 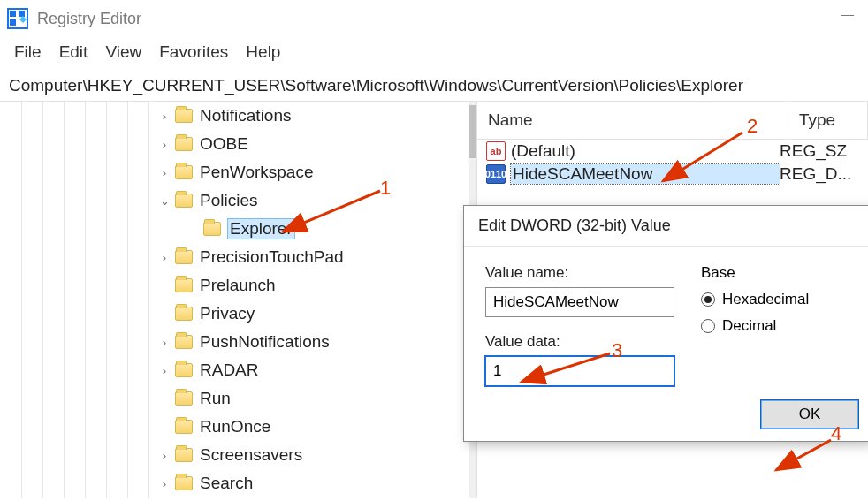 I want to click on menu-help: Help, so click(x=263, y=52).